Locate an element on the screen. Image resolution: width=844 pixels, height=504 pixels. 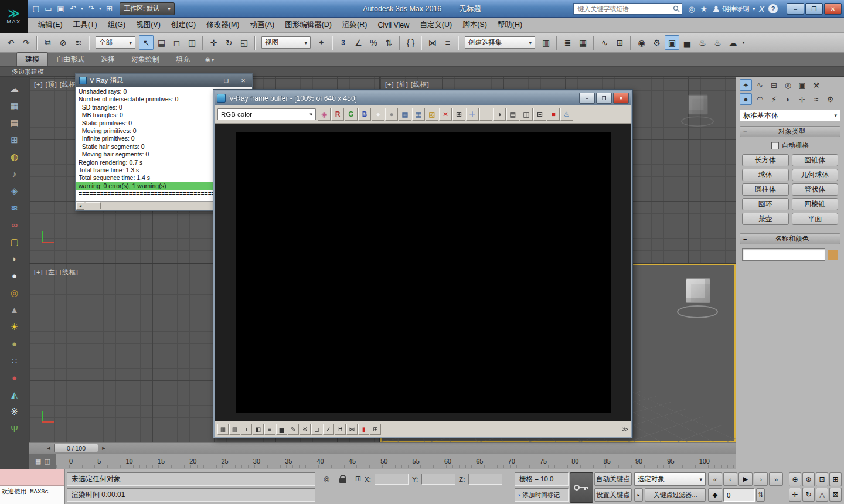
previous-frame-arrow: ◂ is located at coordinates (49, 448).